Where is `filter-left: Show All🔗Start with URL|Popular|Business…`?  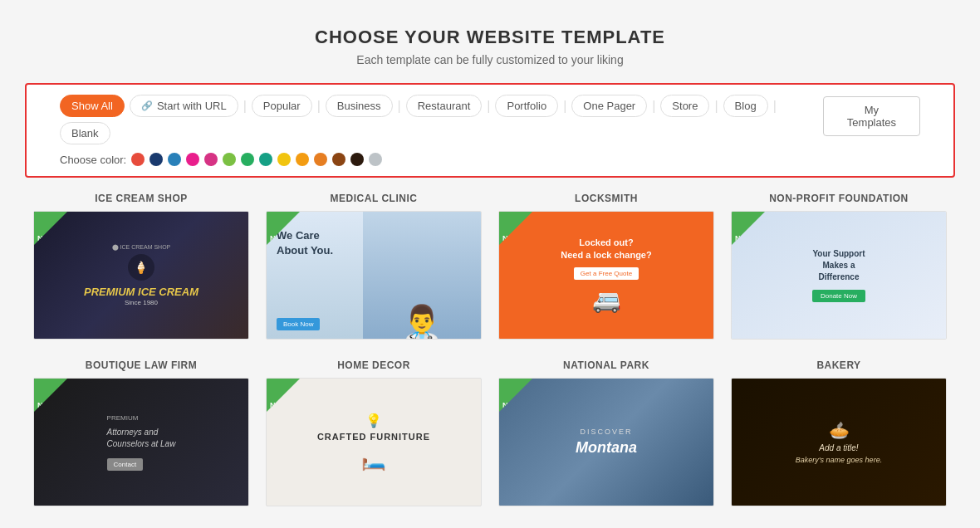 filter-left: Show All🔗Start with URL|Popular|Business… is located at coordinates (442, 130).